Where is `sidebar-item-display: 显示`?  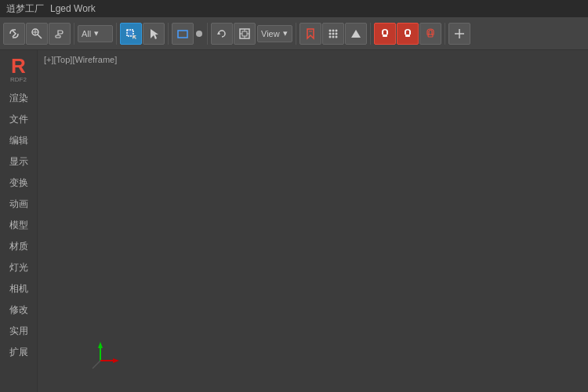
sidebar-item-display: 显示 is located at coordinates (19, 162).